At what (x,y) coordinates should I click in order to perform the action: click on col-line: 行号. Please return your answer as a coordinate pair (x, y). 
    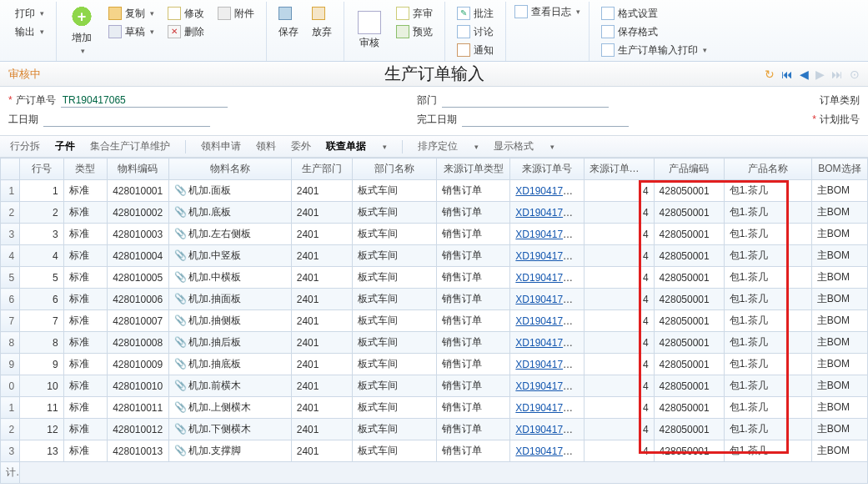
    Looking at the image, I should click on (42, 169).